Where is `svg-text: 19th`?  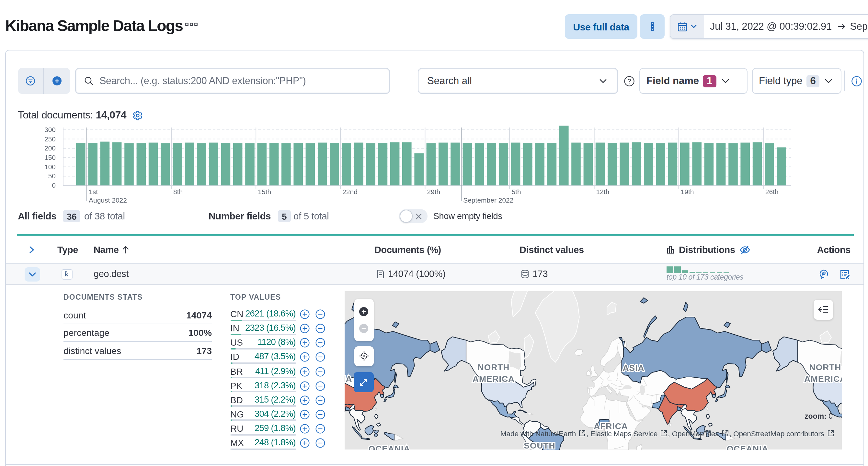
svg-text: 19th is located at coordinates (687, 192).